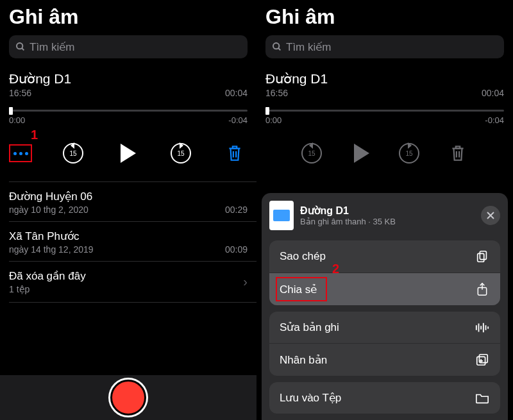 Image resolution: width=513 pixels, height=420 pixels. I want to click on share-label: Chia sẻ, so click(298, 290).